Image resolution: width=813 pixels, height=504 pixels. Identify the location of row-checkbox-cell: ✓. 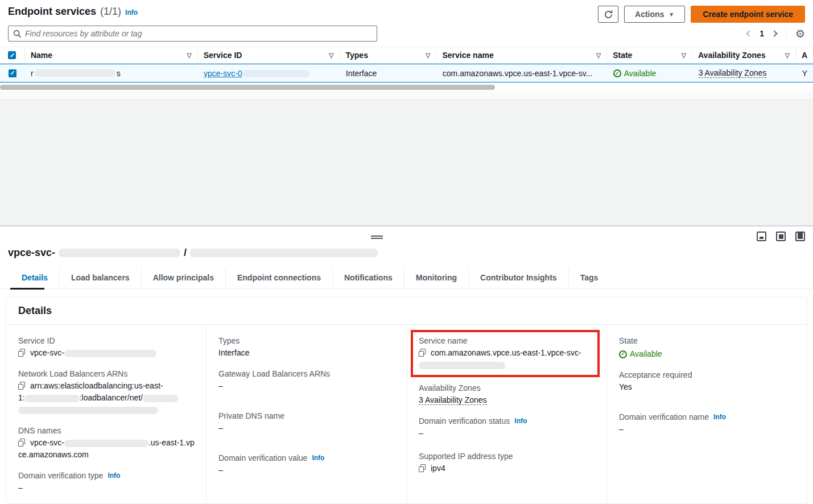
(13, 73).